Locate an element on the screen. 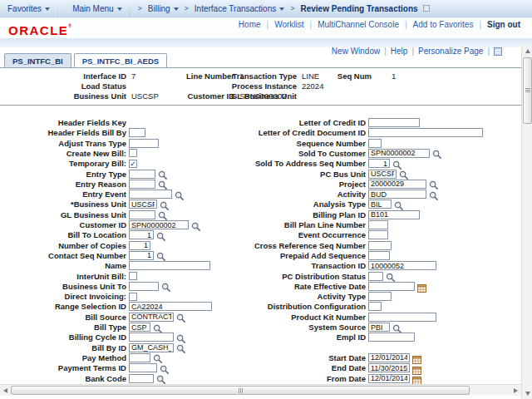 The width and height of the screenshot is (532, 399). input-product-kit-number is located at coordinates (402, 318).